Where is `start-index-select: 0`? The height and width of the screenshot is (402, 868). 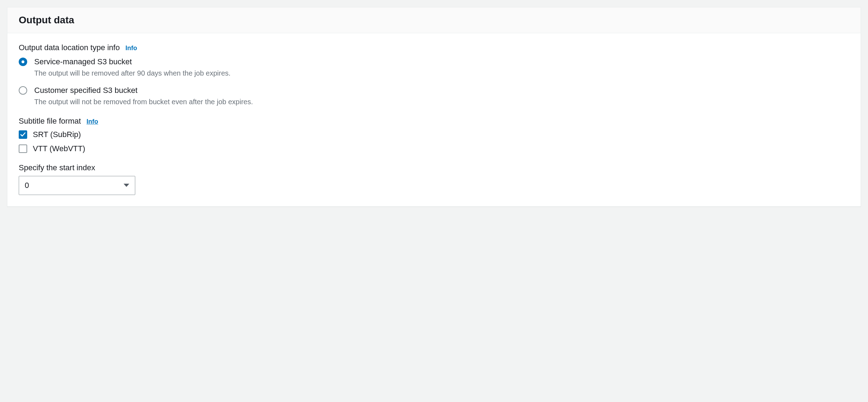 start-index-select: 0 is located at coordinates (77, 185).